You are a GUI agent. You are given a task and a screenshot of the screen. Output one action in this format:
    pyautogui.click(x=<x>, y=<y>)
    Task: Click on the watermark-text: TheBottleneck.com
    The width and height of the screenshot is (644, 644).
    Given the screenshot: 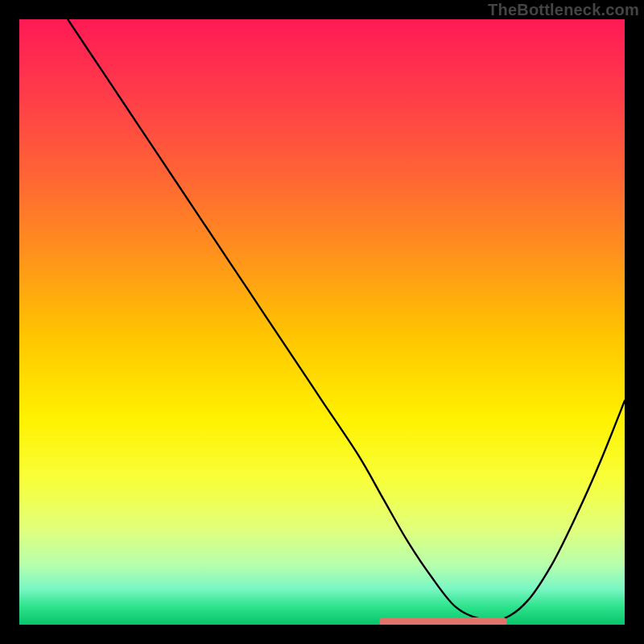 What is the action you would take?
    pyautogui.click(x=564, y=10)
    